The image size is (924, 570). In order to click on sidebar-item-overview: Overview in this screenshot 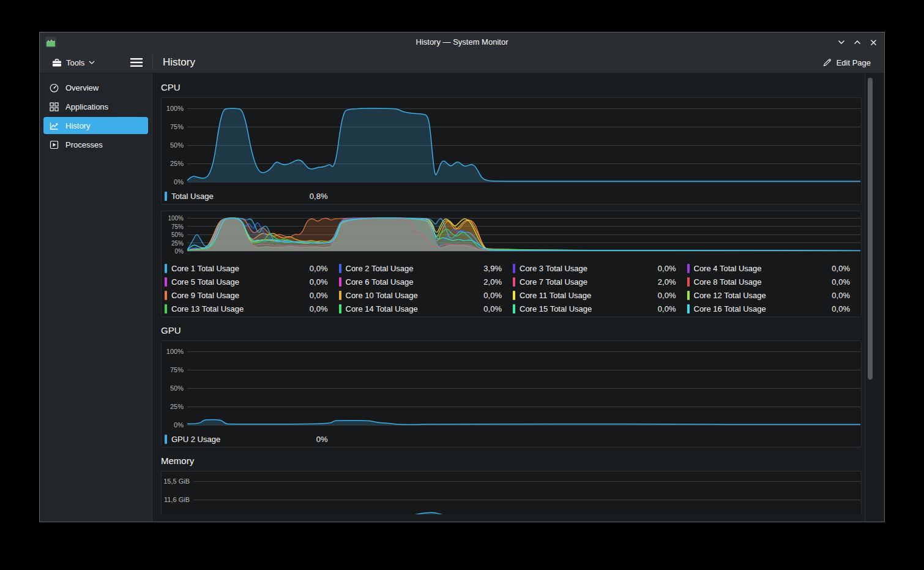, I will do `click(95, 88)`.